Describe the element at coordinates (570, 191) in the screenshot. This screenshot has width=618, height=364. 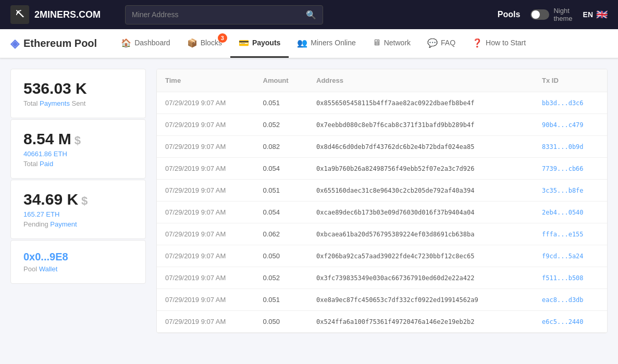
I see `cell-txid: 3c35...b8fe` at that location.